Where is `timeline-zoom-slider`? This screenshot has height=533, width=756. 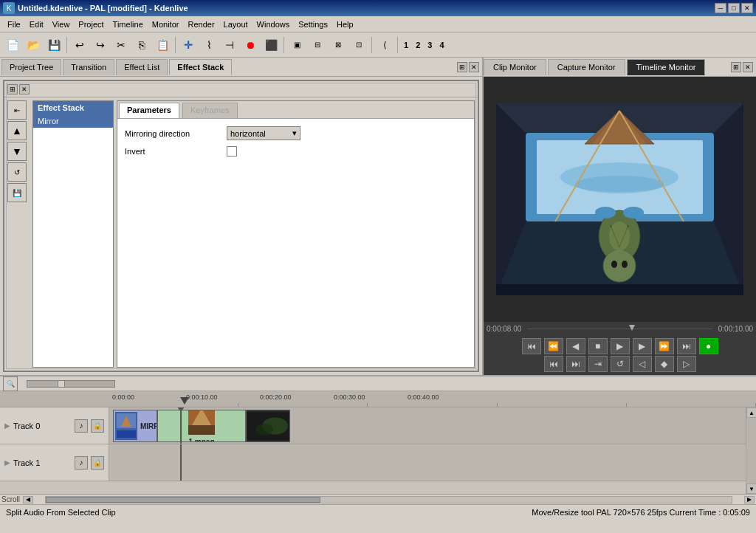
timeline-zoom-slider is located at coordinates (71, 384).